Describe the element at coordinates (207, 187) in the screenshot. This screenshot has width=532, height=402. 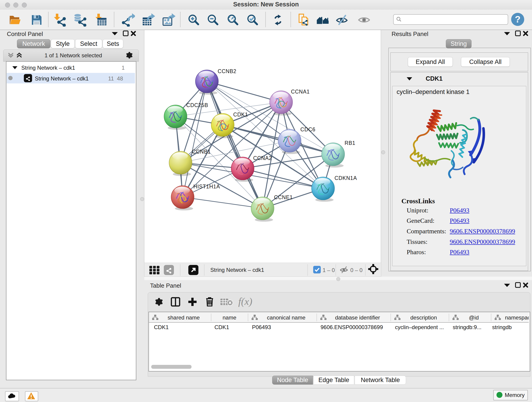
I see `svg-text: HIST1H1A` at that location.